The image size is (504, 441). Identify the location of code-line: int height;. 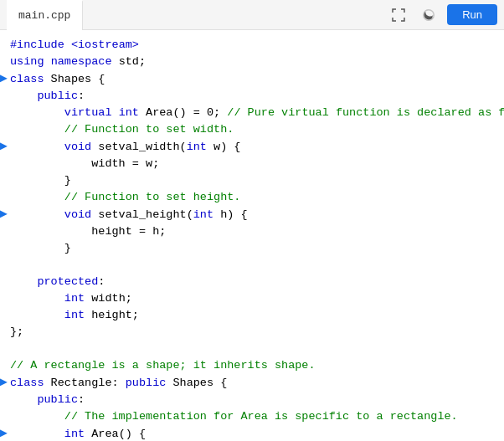
(252, 315).